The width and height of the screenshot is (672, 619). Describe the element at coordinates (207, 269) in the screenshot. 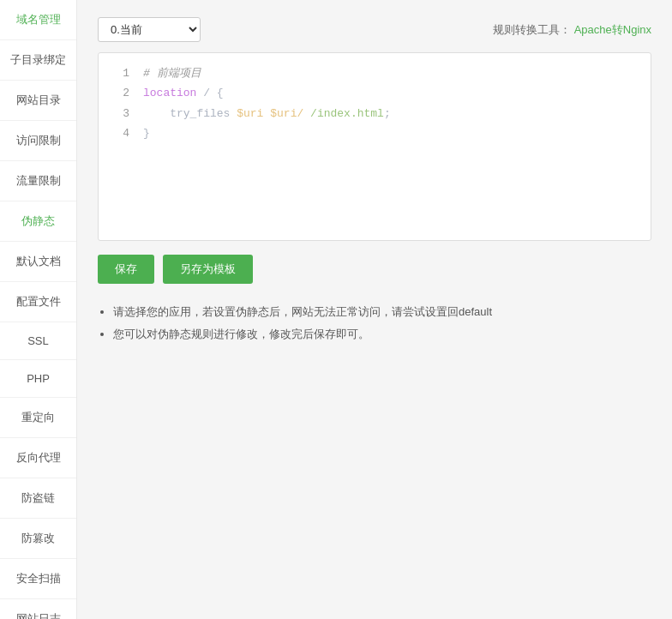

I see `save-as-template-button: 另存为模板` at that location.